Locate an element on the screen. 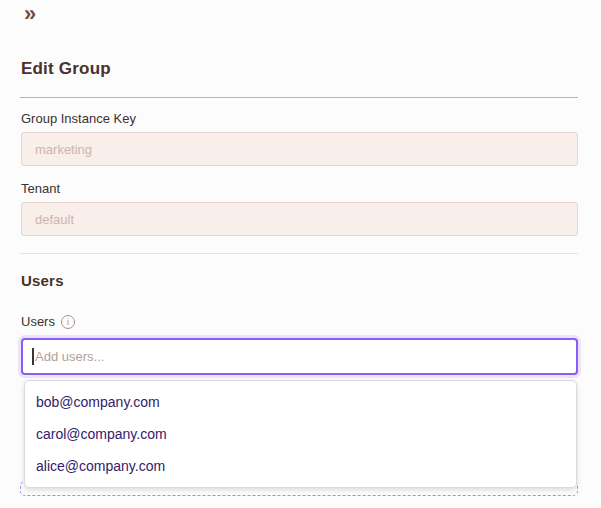 Image resolution: width=601 pixels, height=508 pixels. users-input-wrapper is located at coordinates (300, 356).